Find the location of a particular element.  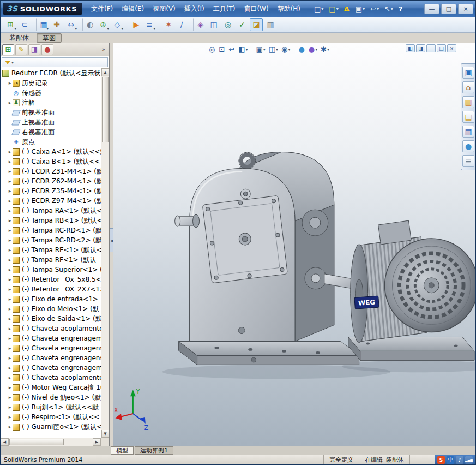

exploded-view-button: ✶ is located at coordinates (167, 25).